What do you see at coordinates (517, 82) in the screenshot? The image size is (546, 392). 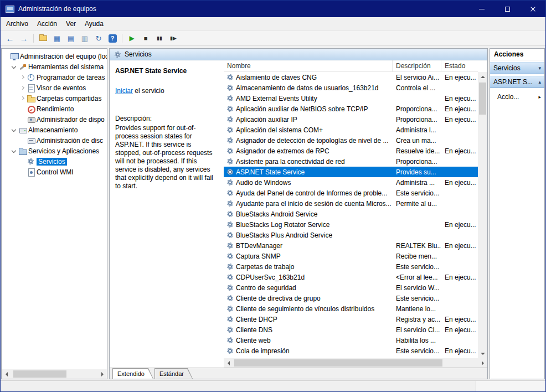 I see `action-group-row: ASP.NET S...▴` at bounding box center [517, 82].